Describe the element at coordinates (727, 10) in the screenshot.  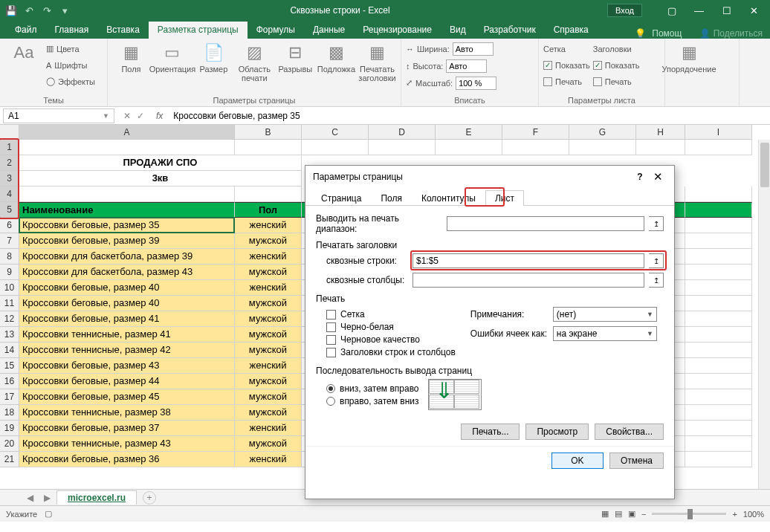
I see `maximize-icon: ☐` at that location.